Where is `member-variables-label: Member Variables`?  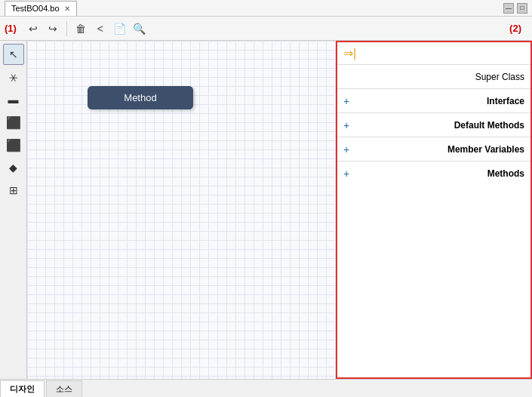 member-variables-label: Member Variables is located at coordinates (486, 149).